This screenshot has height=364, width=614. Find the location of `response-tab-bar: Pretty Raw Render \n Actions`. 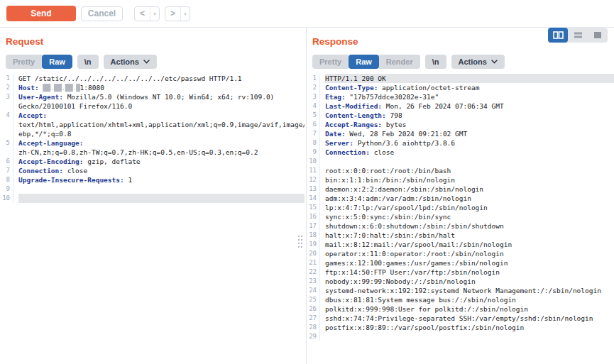

response-tab-bar: Pretty Raw Render \n Actions is located at coordinates (460, 62).